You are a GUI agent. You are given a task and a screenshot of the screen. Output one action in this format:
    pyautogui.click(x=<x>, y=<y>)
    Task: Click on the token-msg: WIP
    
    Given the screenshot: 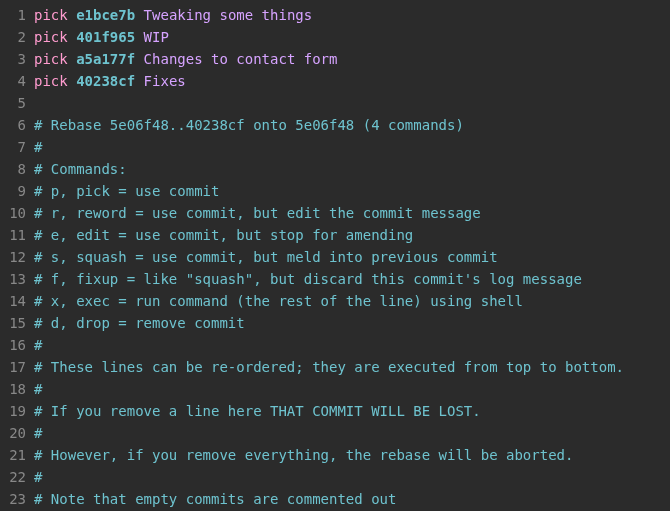 What is the action you would take?
    pyautogui.click(x=156, y=37)
    